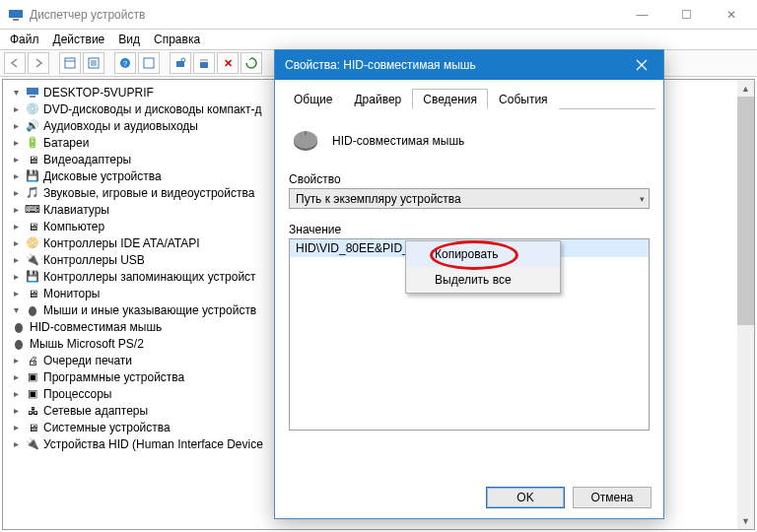  I want to click on back-button, so click(15, 63).